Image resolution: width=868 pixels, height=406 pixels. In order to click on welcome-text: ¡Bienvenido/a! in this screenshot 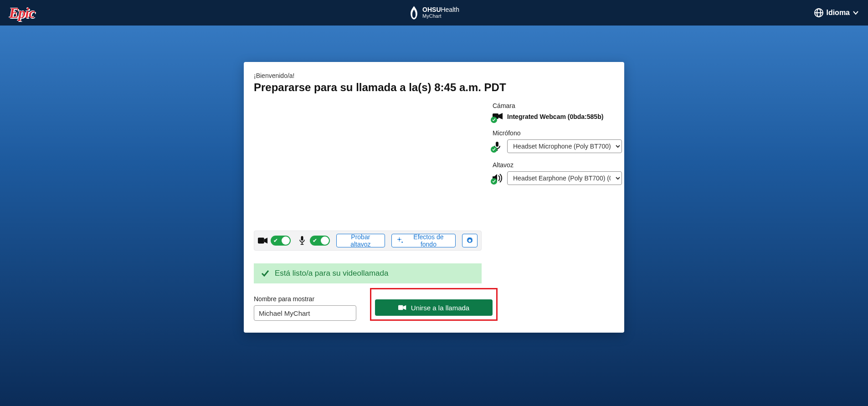, I will do `click(434, 76)`.